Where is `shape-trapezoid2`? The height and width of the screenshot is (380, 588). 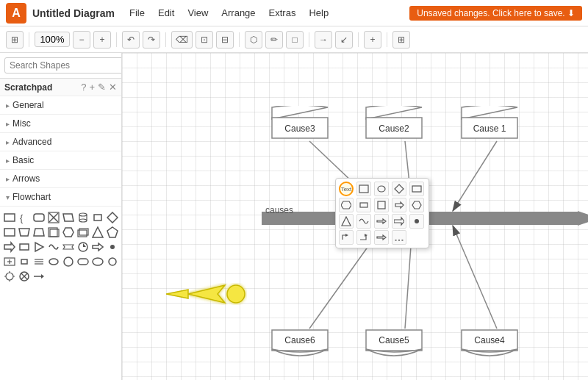
shape-trapezoid2 is located at coordinates (39, 232).